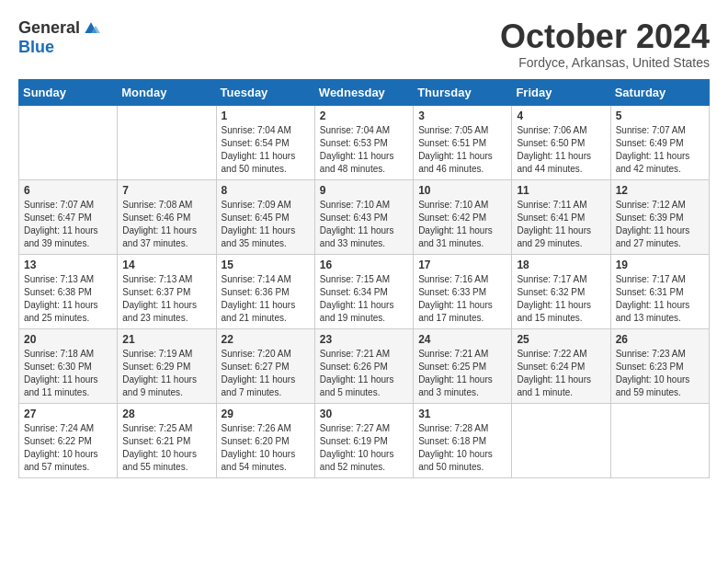 Image resolution: width=728 pixels, height=563 pixels. What do you see at coordinates (605, 37) in the screenshot?
I see `month-title: October 2024` at bounding box center [605, 37].